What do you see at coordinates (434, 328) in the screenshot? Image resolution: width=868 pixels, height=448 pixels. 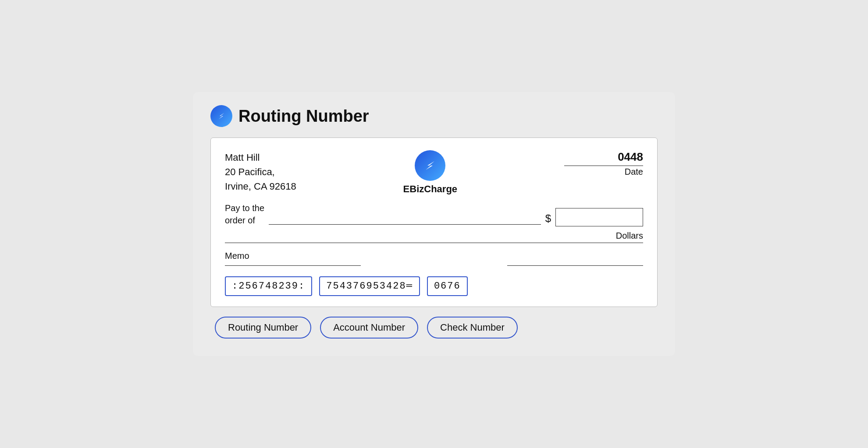 I see `labels-row: Routing Number Account Number Check Numb…` at bounding box center [434, 328].